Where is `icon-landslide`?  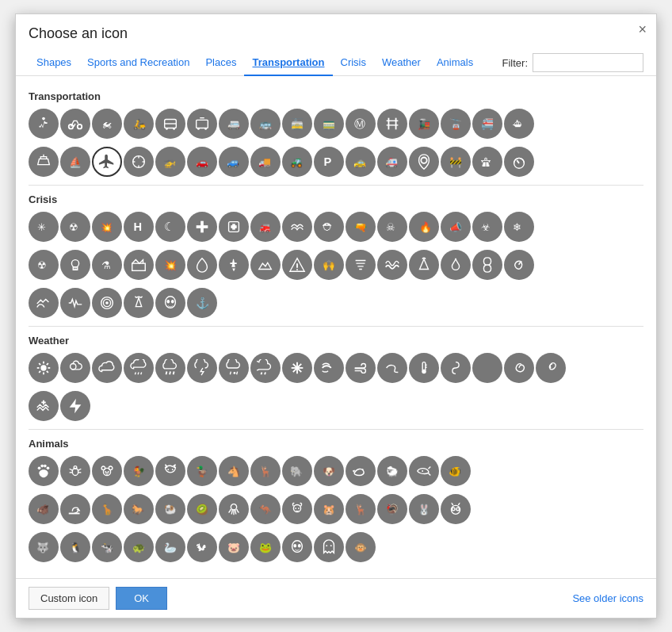 icon-landslide is located at coordinates (265, 265).